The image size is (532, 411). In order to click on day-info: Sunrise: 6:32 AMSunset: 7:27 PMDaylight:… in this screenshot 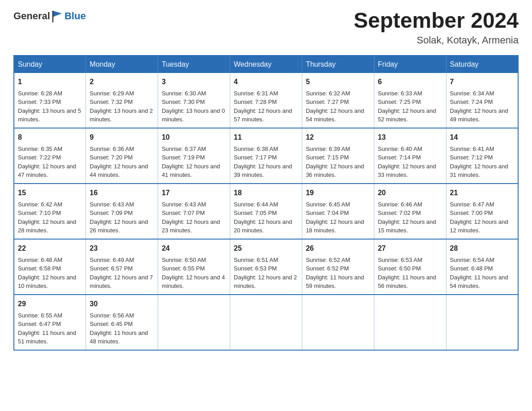, I will do `click(335, 107)`.